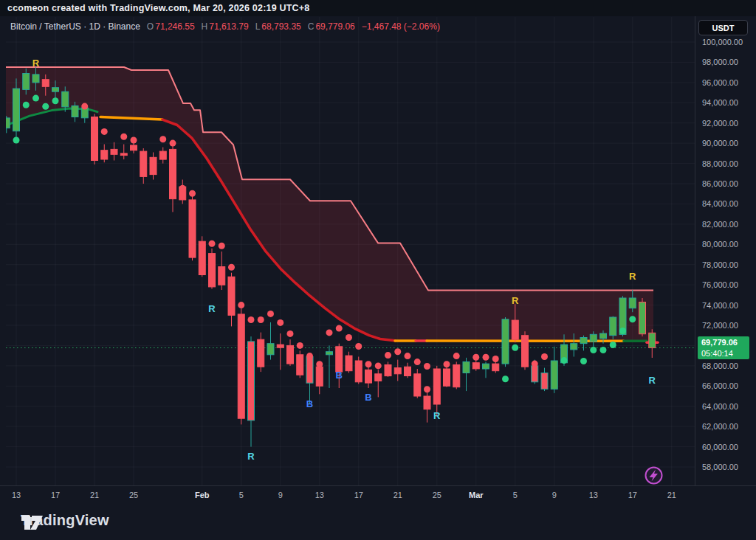 This screenshot has width=756, height=540. Describe the element at coordinates (171, 27) in the screenshot. I see `ohlc-open: O 71,246.55` at that location.